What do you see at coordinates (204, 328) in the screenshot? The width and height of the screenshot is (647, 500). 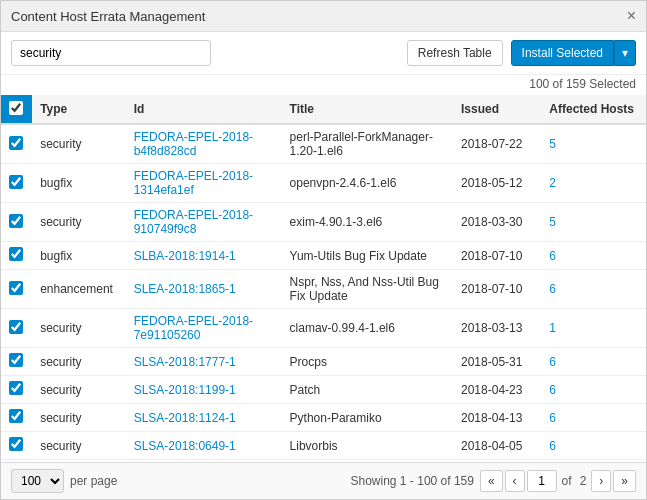 I see `row-id: FEDORA-EPEL-2018-7e91105260` at bounding box center [204, 328].